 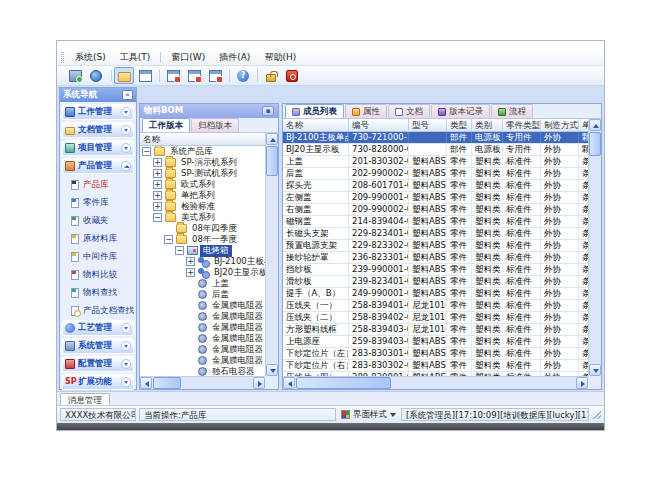 I want to click on sidebar-item: 零件库, so click(x=98, y=203).